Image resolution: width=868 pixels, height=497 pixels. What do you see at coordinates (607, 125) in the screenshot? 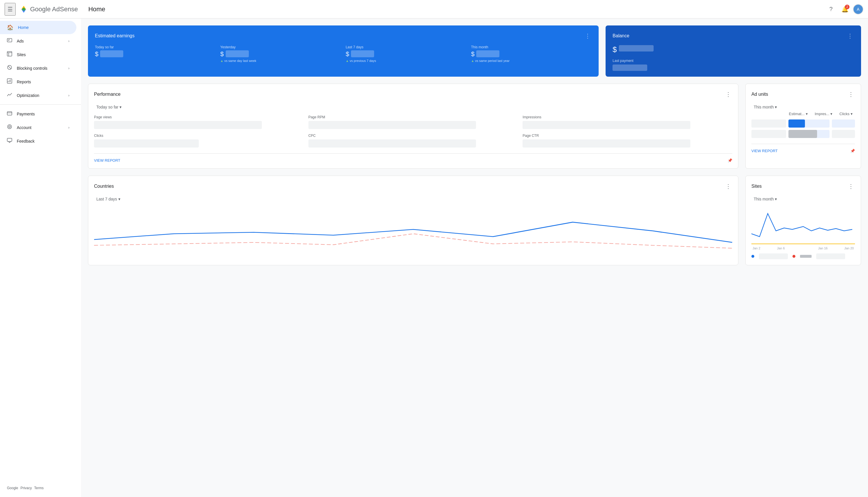
I see `impressions-value` at bounding box center [607, 125].